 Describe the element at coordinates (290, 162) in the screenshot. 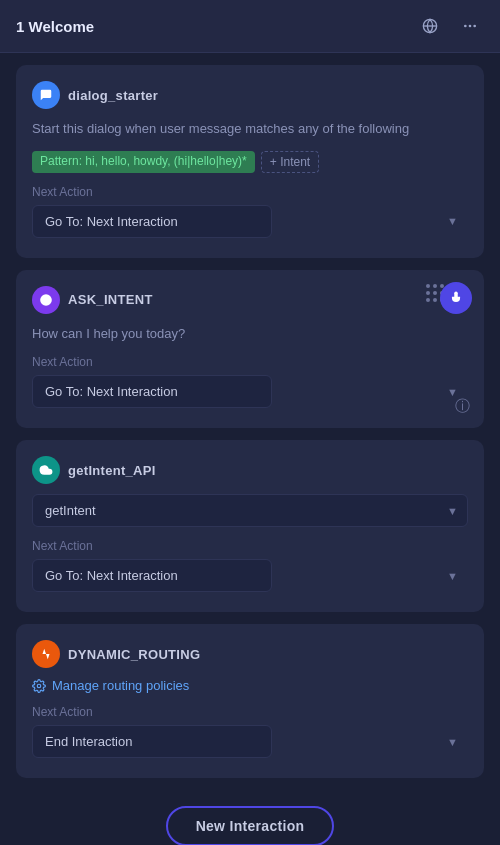

I see `add-intent-button: + Intent` at that location.